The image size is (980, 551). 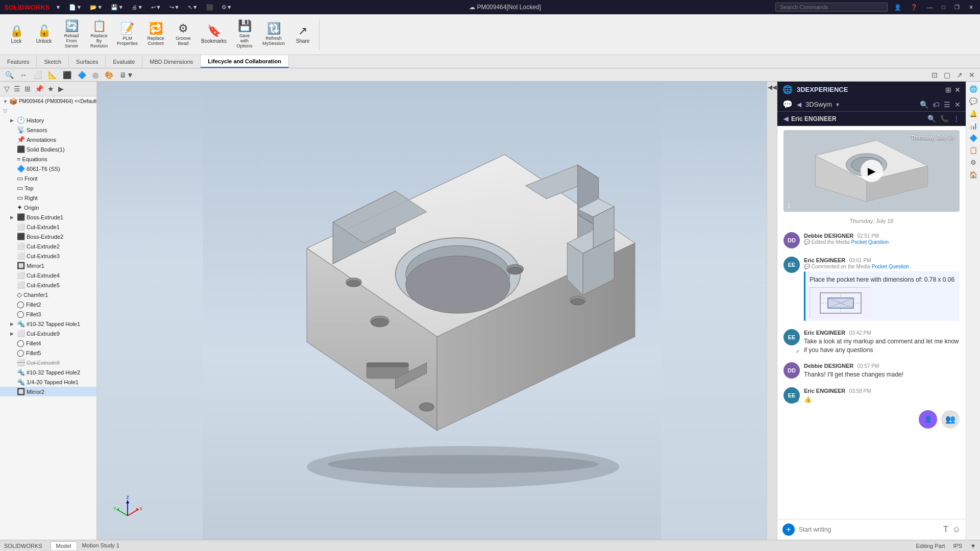 I want to click on floating-people-btn: 👥, so click(x=950, y=419).